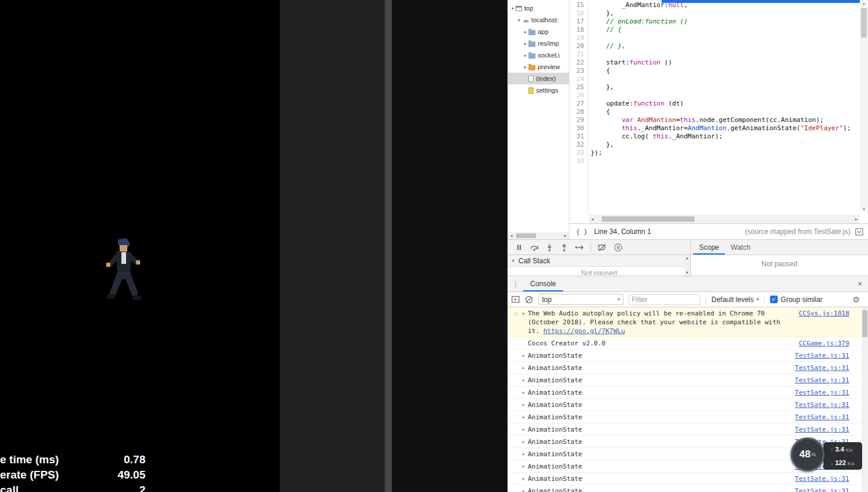 The height and width of the screenshot is (492, 868). I want to click on line-number: 28, so click(577, 112).